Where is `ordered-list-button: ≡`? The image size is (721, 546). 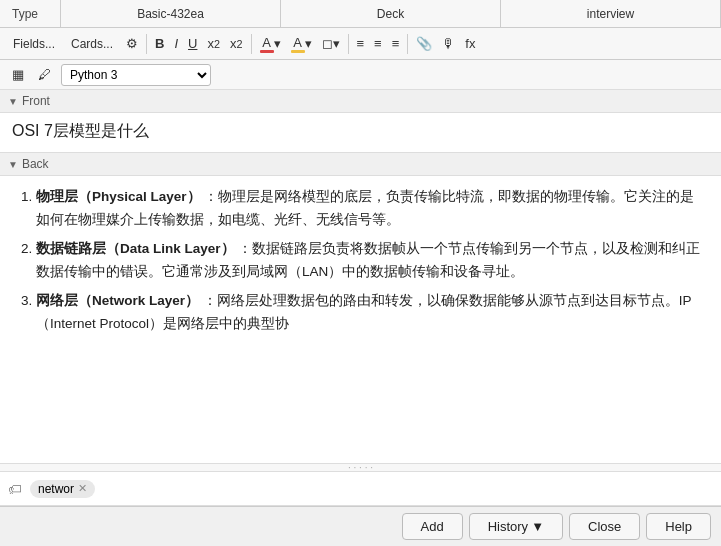 ordered-list-button: ≡ is located at coordinates (378, 44).